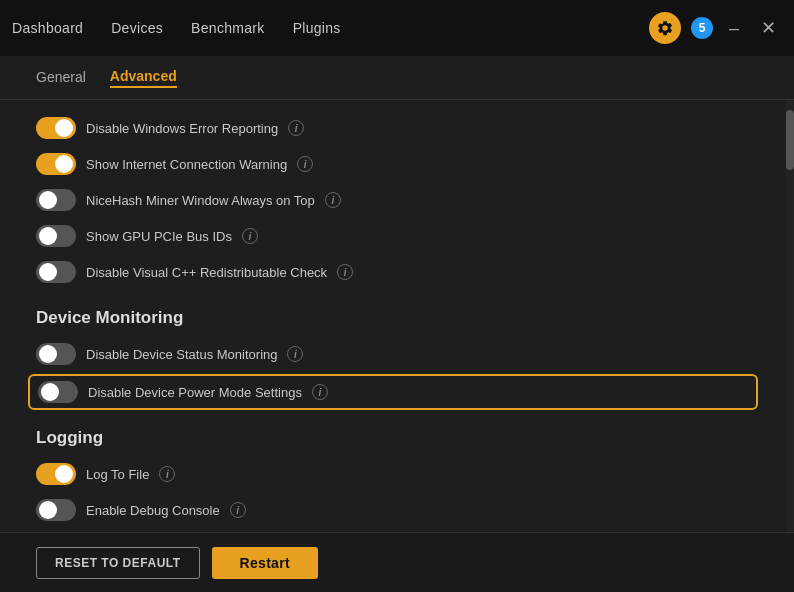 The height and width of the screenshot is (592, 794). I want to click on label-nicehash-miner-window-always-on-top: NiceHash Miner Window Always on Top, so click(200, 200).